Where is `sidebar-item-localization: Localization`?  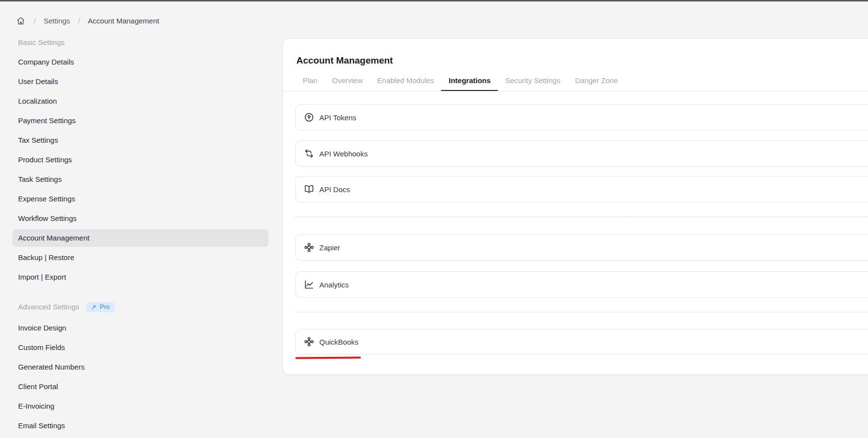
sidebar-item-localization: Localization is located at coordinates (140, 101).